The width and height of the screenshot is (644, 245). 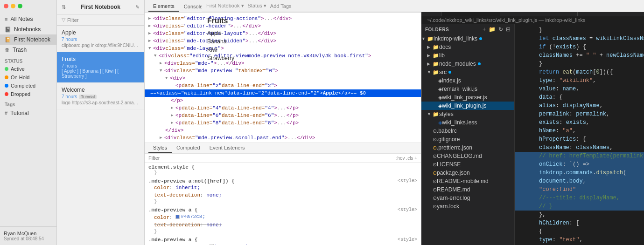 What do you see at coordinates (18, 69) in the screenshot?
I see `status-label: Active` at bounding box center [18, 69].